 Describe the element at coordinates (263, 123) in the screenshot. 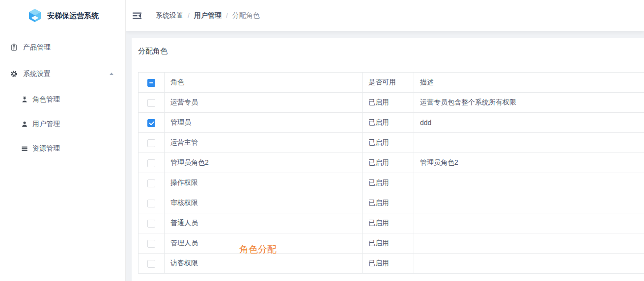

I see `role-name-cell: 管理员` at that location.